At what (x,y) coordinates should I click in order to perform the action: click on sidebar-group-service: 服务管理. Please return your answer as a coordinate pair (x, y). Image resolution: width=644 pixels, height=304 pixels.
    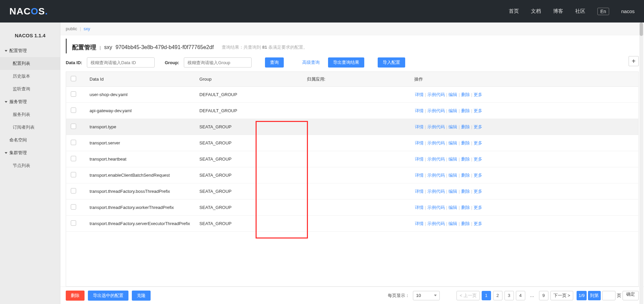
    Looking at the image, I should click on (30, 102).